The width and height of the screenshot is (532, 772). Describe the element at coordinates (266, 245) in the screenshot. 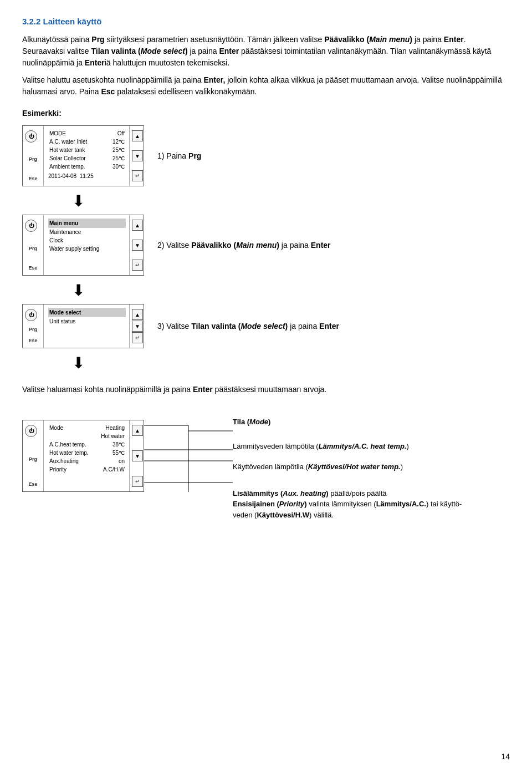

I see `step-2-row: ⏻ Prg Ese Main menu Maintenance Clock` at that location.